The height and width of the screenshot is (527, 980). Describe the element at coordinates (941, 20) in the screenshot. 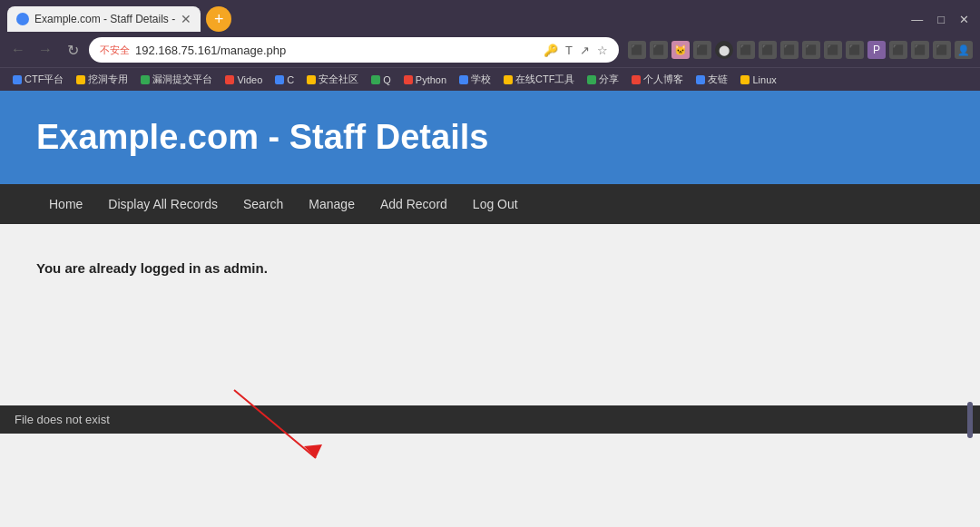

I see `maximize-button: □` at that location.